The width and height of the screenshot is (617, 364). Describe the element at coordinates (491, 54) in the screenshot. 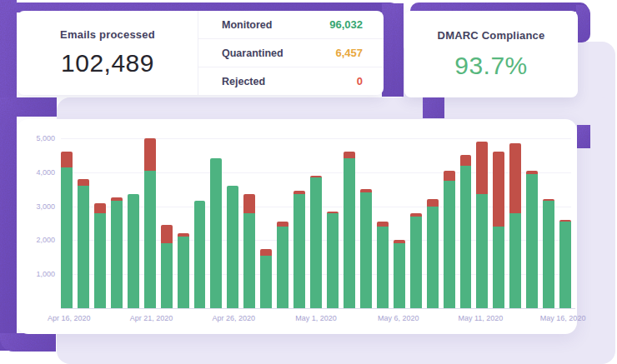

I see `dmarc-inner: DMARC Compliance 93.7%` at that location.